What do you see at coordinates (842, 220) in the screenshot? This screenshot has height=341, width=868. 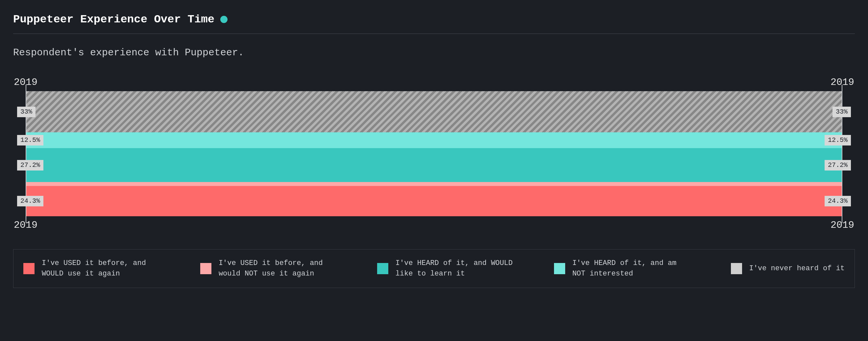 I see `tick-bottom-right` at bounding box center [842, 220].